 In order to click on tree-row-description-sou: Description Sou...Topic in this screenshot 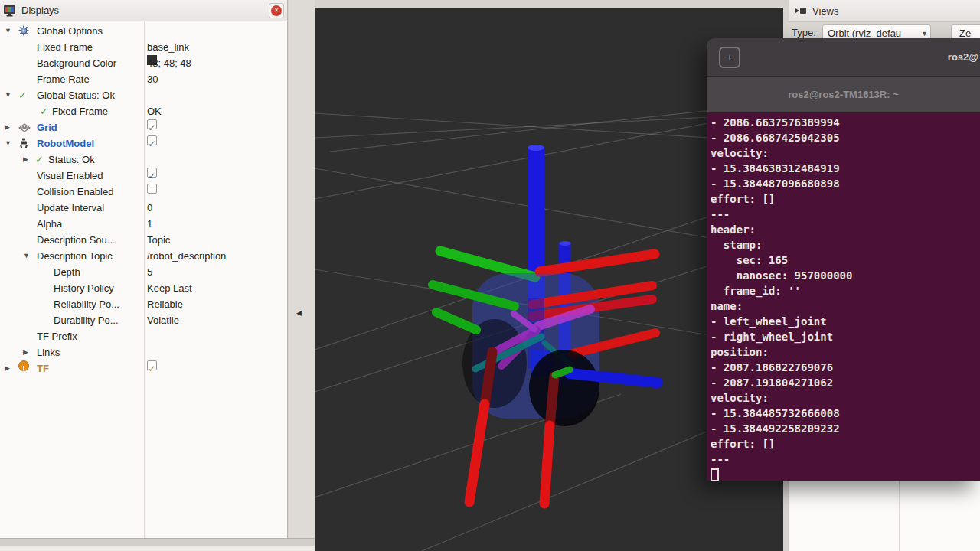, I will do `click(144, 240)`.